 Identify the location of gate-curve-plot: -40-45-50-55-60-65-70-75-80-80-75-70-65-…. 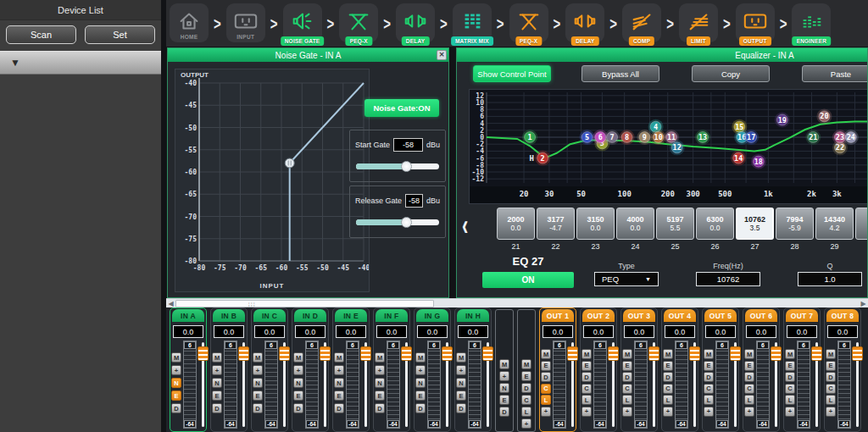
(272, 180).